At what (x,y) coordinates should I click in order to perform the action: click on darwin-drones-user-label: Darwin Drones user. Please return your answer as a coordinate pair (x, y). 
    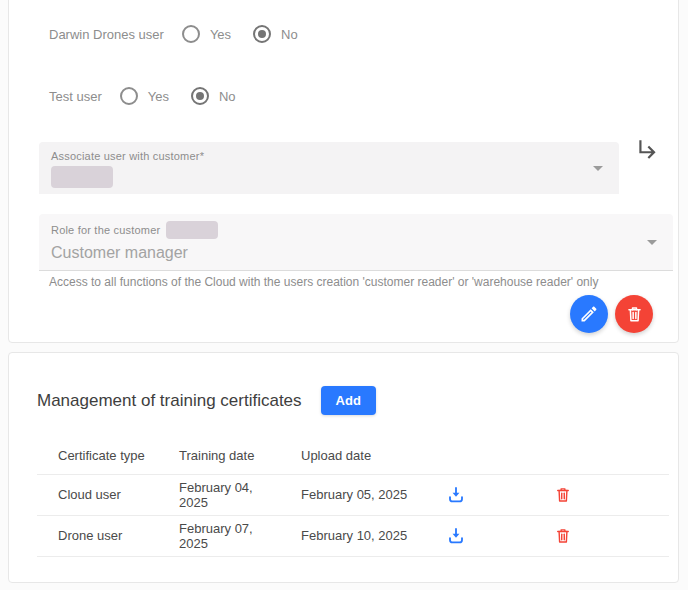
    Looking at the image, I should click on (106, 34).